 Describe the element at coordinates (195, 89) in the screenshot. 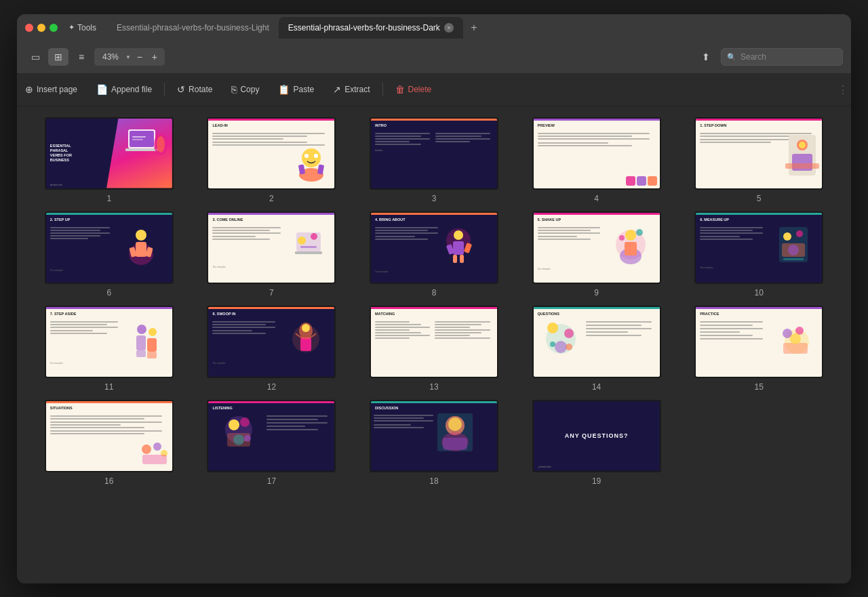

I see `rotate-button: ↺ Rotate` at that location.